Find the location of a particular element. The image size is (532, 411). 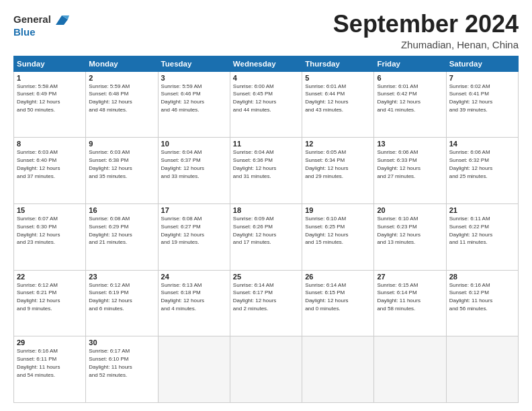

location-subtitle: Zhumadian, Henan, China is located at coordinates (426, 44).